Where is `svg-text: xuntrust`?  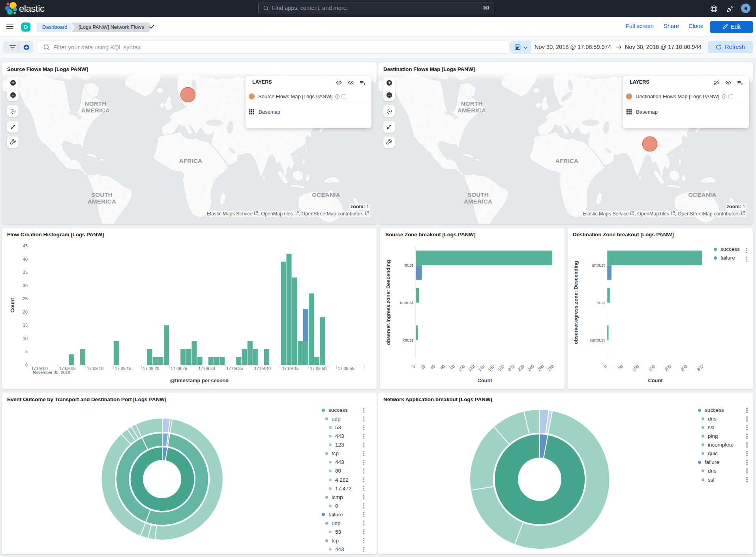 svg-text: xuntrust is located at coordinates (597, 340).